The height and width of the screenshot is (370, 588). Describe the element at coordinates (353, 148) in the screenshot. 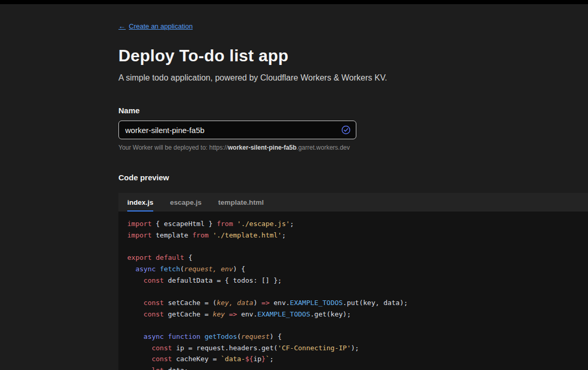

I see `deploy-url-helper: Your Worker will be deployed to: https:/…` at that location.